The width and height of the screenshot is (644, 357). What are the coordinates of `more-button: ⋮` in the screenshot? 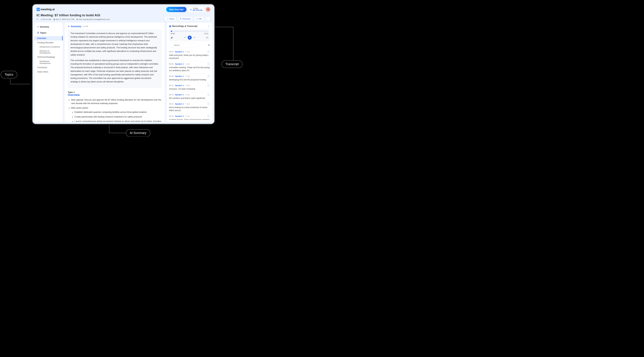 It's located at (208, 19).